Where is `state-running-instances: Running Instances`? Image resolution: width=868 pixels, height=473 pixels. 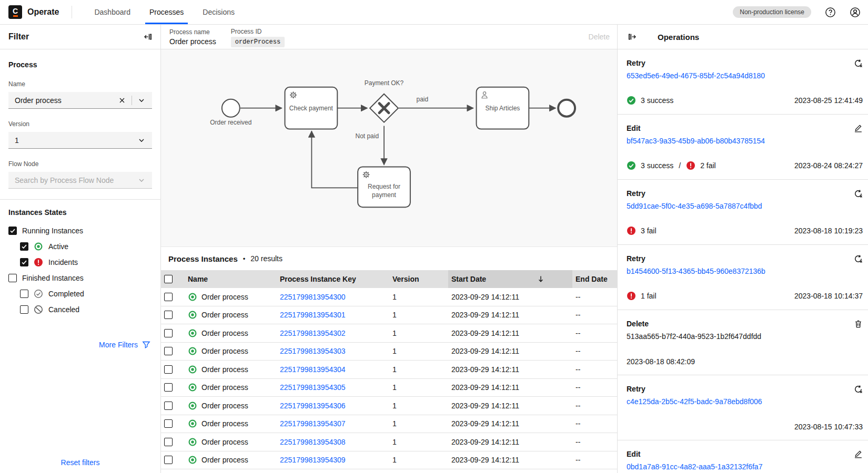 state-running-instances: Running Instances is located at coordinates (80, 231).